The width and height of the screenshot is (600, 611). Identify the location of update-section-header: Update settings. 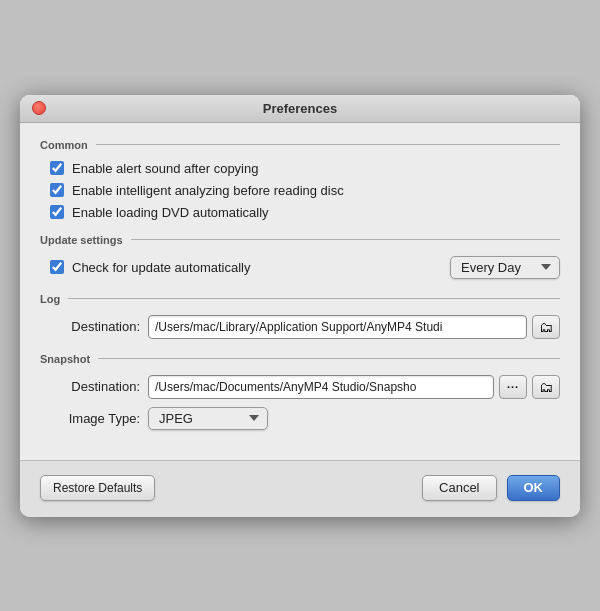
(300, 240).